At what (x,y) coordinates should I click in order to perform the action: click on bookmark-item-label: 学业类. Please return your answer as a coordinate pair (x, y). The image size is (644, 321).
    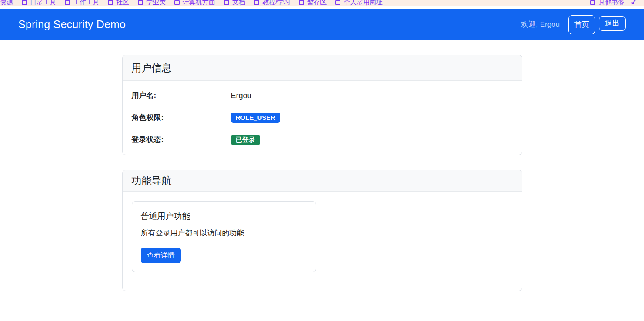
    Looking at the image, I should click on (156, 3).